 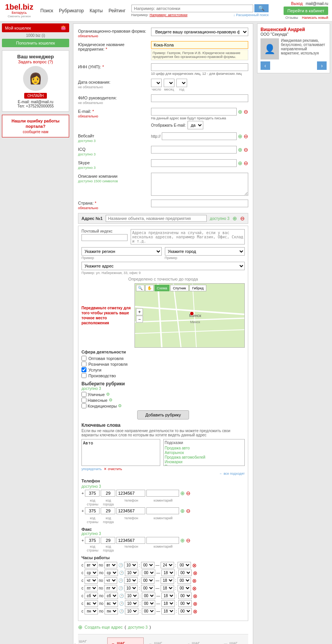 What do you see at coordinates (140, 288) in the screenshot?
I see `map-zoom-btn: 🔍` at bounding box center [140, 288].